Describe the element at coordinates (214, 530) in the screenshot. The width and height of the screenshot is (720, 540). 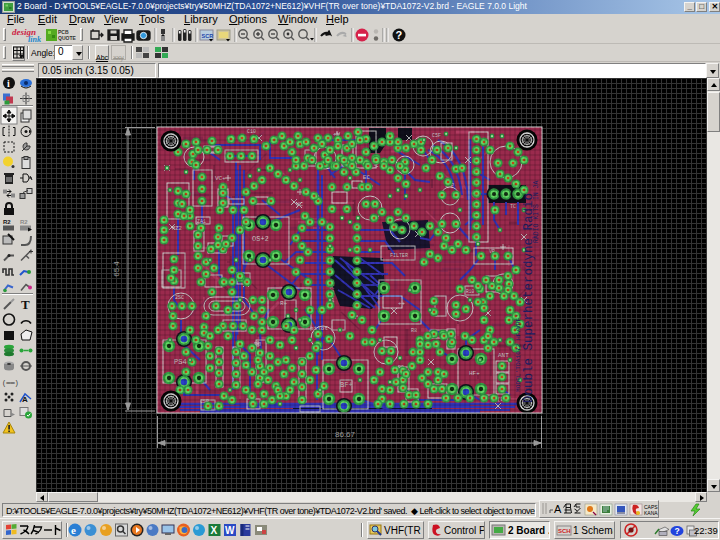
I see `svg-text: X` at that location.